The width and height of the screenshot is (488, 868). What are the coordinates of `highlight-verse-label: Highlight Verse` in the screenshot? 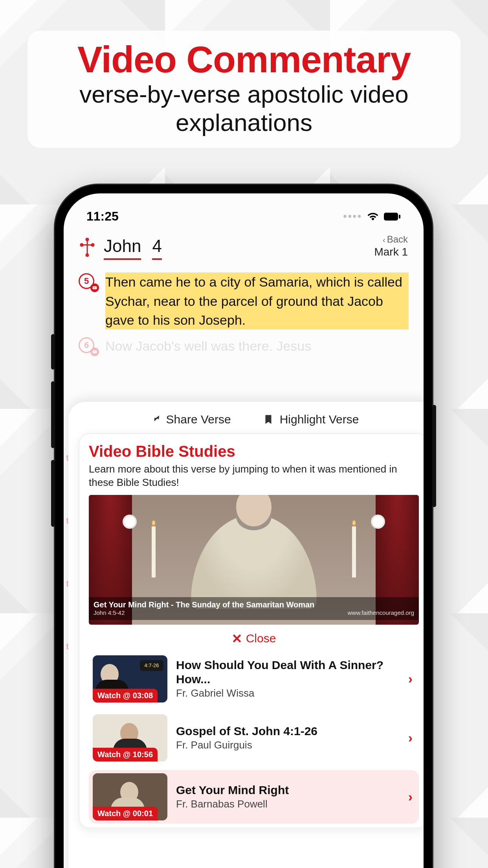 It's located at (319, 419).